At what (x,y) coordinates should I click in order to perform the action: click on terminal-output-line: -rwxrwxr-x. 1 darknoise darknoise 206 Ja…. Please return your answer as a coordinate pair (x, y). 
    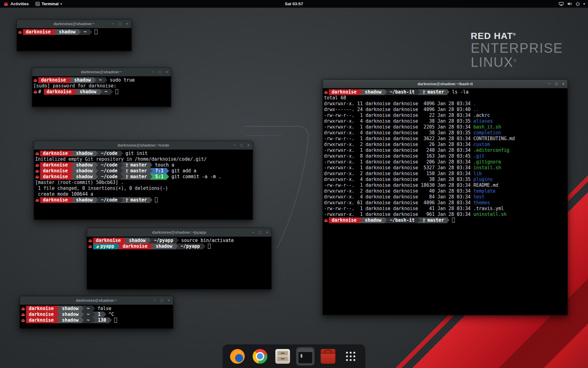
    Looking at the image, I should click on (445, 162).